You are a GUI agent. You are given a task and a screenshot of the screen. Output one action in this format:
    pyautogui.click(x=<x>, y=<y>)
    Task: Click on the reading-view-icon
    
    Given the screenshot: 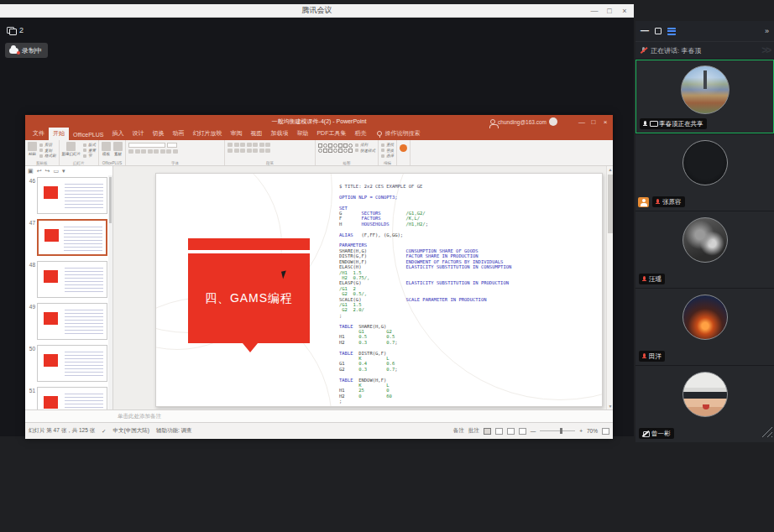 What is the action you would take?
    pyautogui.click(x=510, y=431)
    